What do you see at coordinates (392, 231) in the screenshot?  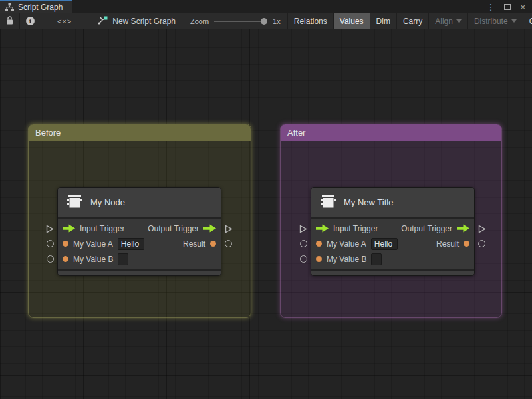 I see `node-my-new-title: My New Title Input Trigger Output Trigge…` at bounding box center [392, 231].